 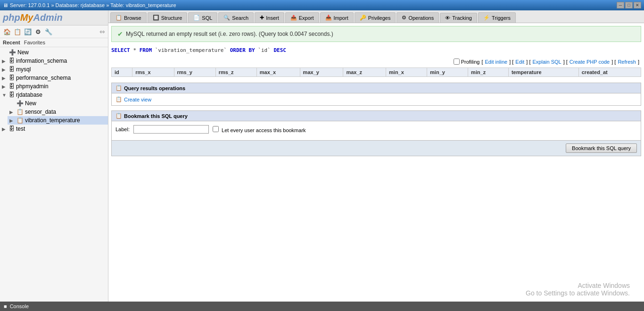 I want to click on new-table-icon: ➕, so click(x=20, y=103).